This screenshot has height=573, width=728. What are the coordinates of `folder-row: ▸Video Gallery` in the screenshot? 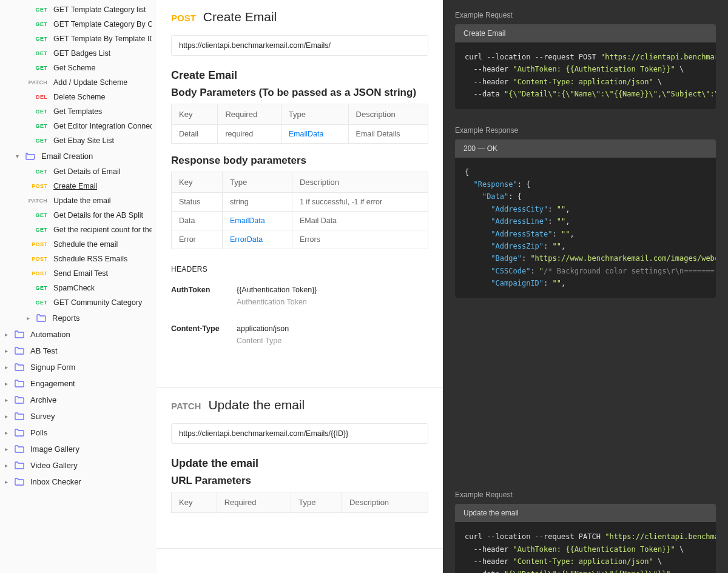 It's located at (78, 466).